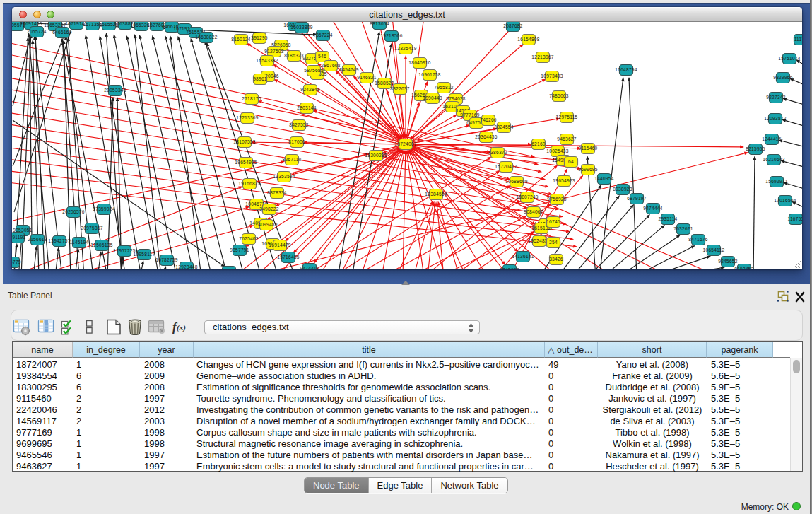 The width and height of the screenshot is (812, 514). I want to click on svg-text: 9242848, so click(310, 89).